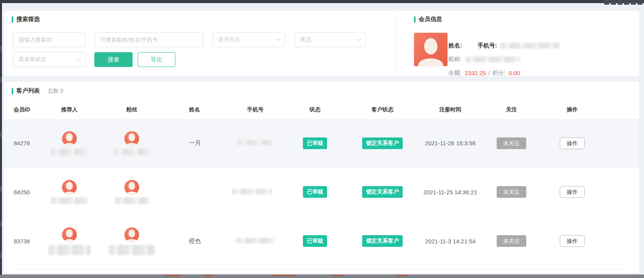 This screenshot has height=278, width=644. Describe the element at coordinates (30, 241) in the screenshot. I see `member-id-cell: 83738` at that location.